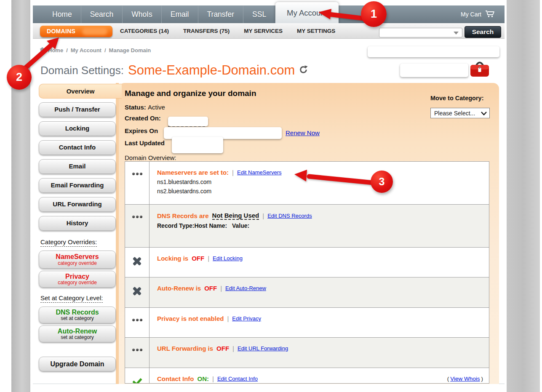 This screenshot has height=392, width=542. Describe the element at coordinates (77, 259) in the screenshot. I see `sidebar-item-nameservers-override: NameServers category override` at that location.